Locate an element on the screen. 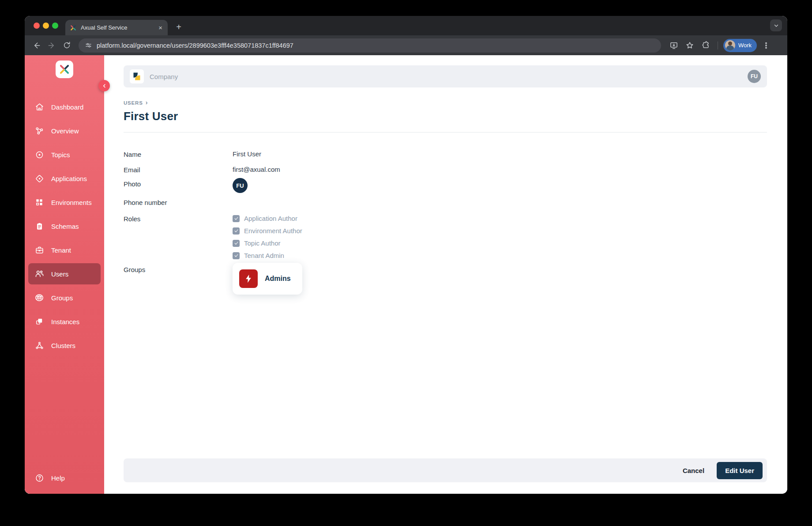 This screenshot has width=812, height=526. field-row-name: Name First User is located at coordinates (445, 154).